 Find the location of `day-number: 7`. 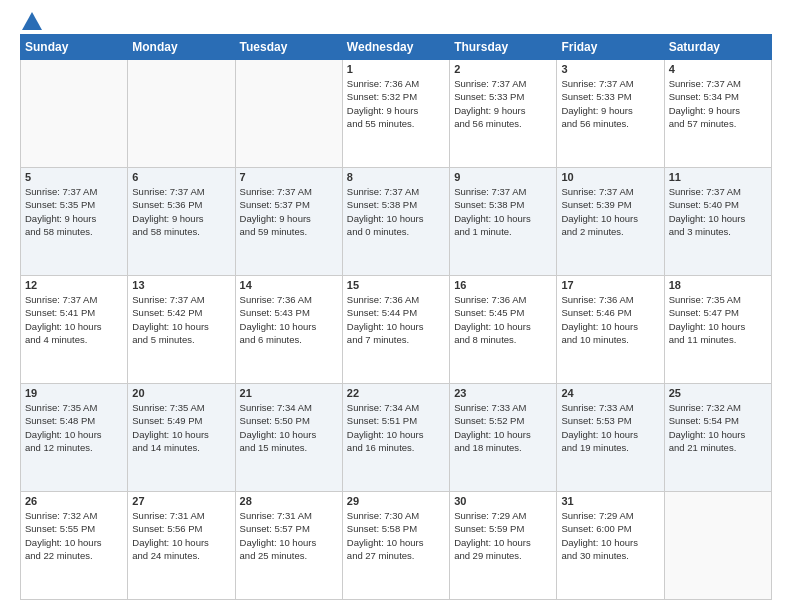

day-number: 7 is located at coordinates (289, 177).